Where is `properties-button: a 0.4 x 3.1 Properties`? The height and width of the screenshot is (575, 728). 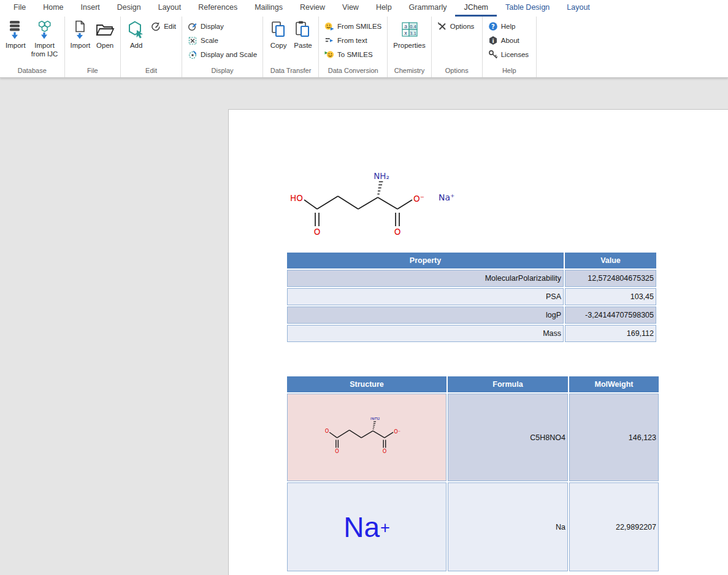
properties-button: a 0.4 x 3.1 Properties is located at coordinates (409, 34).